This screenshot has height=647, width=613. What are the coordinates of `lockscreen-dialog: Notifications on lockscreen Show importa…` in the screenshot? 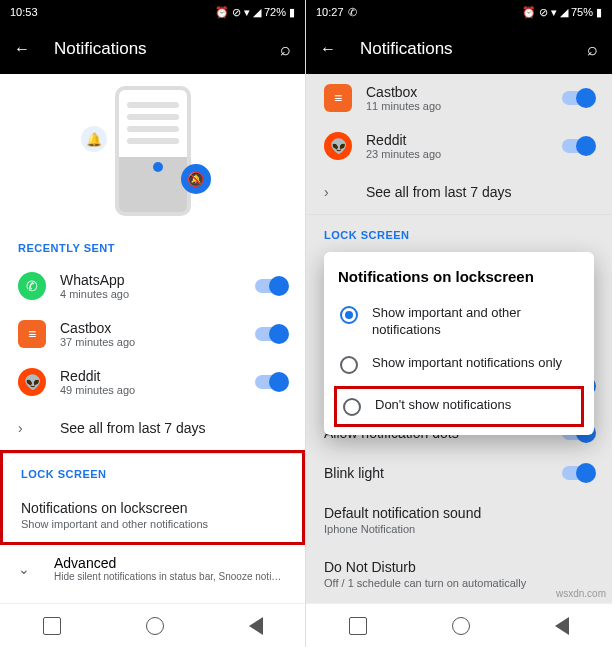 It's located at (459, 344).